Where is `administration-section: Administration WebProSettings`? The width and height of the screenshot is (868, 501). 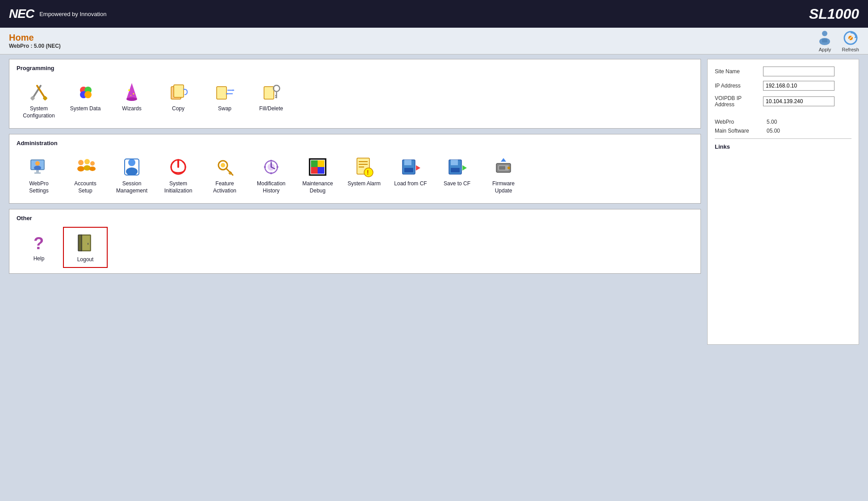
administration-section: Administration WebProSettings is located at coordinates (355, 169).